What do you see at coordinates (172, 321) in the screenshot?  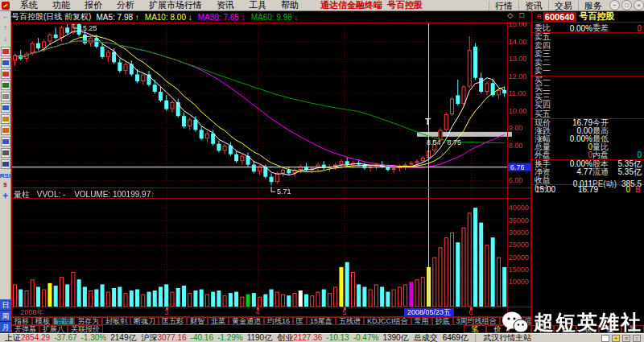 I see `tab-匡五彩: 匡五彩` at bounding box center [172, 321].